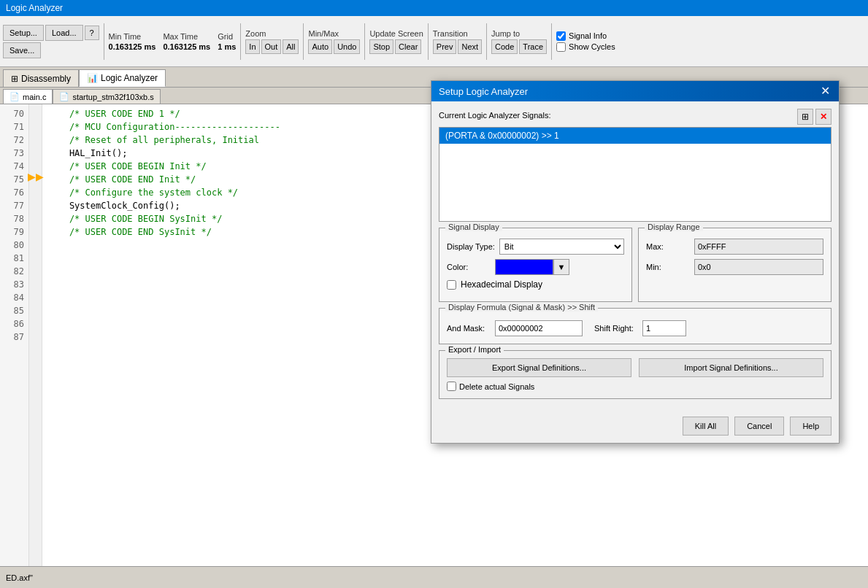 This screenshot has width=868, height=588. What do you see at coordinates (539, 328) in the screenshot?
I see `and-mask-input` at bounding box center [539, 328].